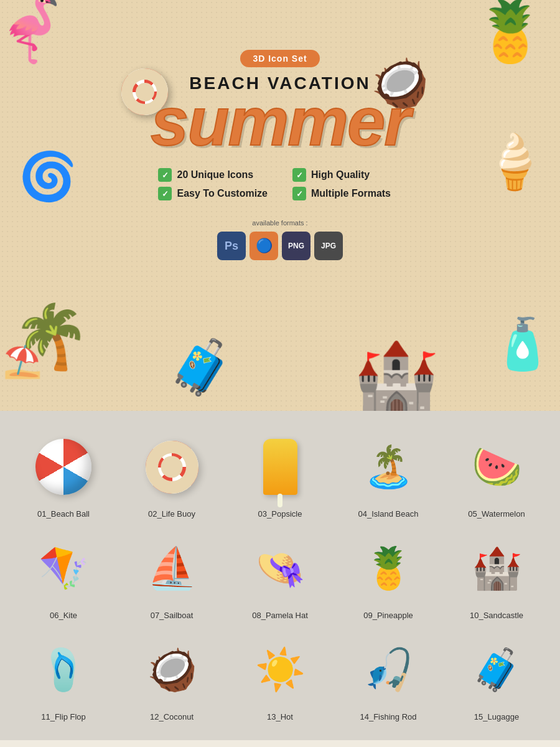  Describe the element at coordinates (351, 194) in the screenshot. I see `feature-4-label: Multiple Formats` at that location.